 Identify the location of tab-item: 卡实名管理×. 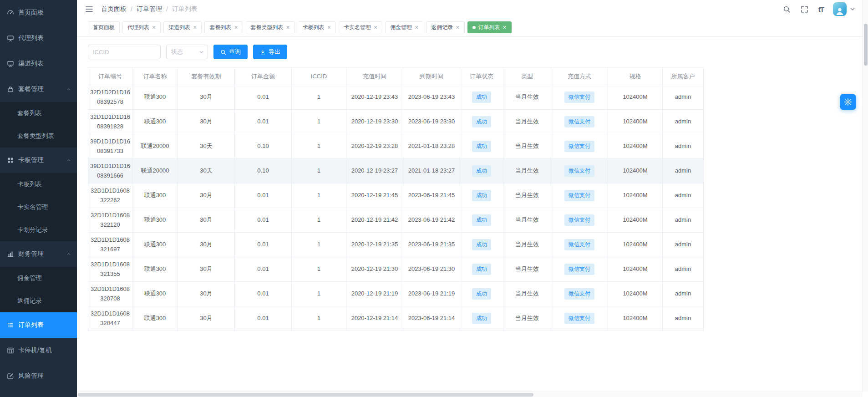
(360, 27).